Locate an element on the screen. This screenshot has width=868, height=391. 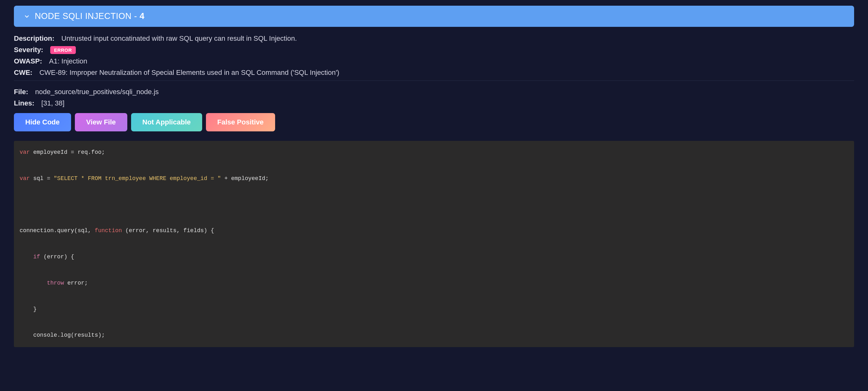
severity-label: Severity: is located at coordinates (28, 50).